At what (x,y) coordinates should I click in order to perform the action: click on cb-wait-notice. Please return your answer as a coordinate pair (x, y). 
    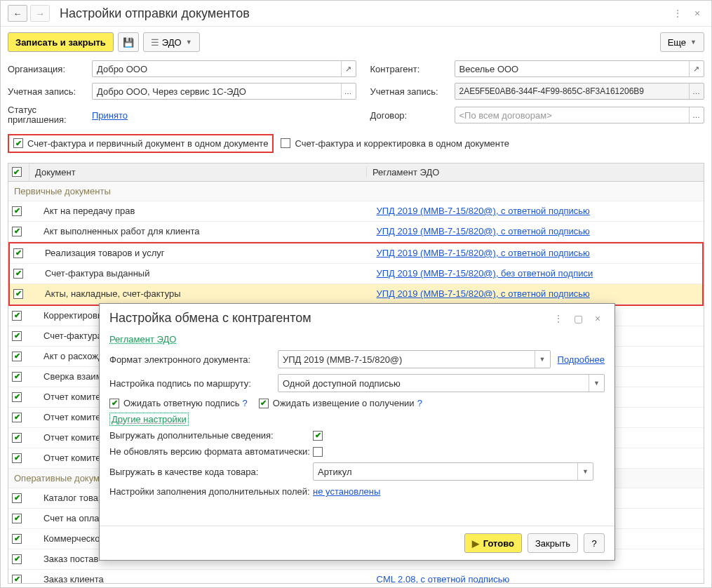
    Looking at the image, I should click on (264, 403).